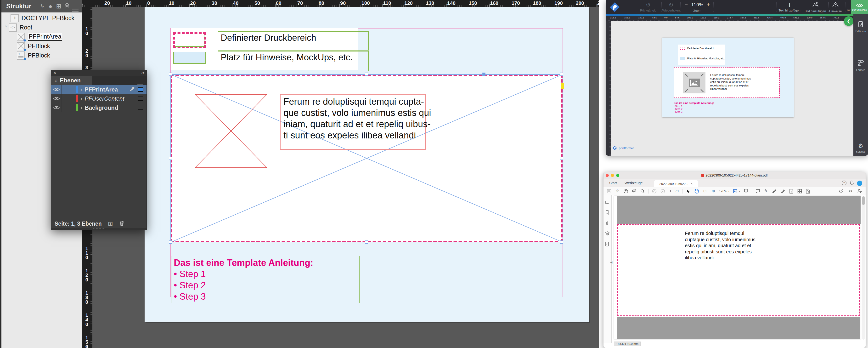 The height and width of the screenshot is (348, 868). Describe the element at coordinates (231, 131) in the screenshot. I see `image-placeholder-frame` at that location.